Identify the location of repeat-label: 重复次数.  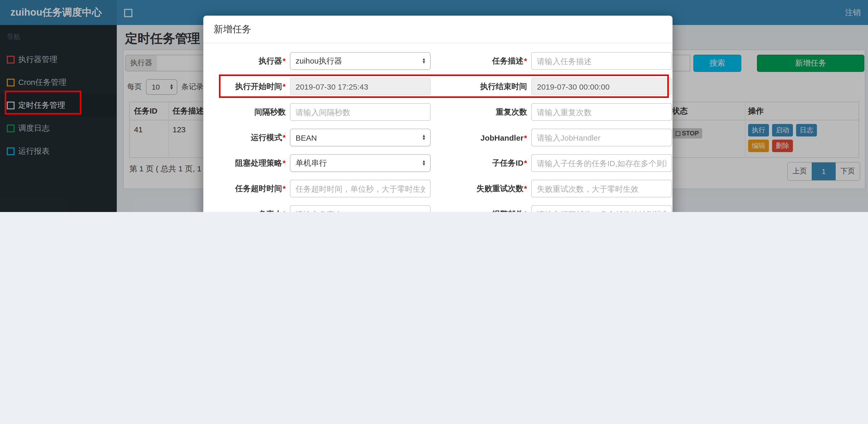
(481, 112).